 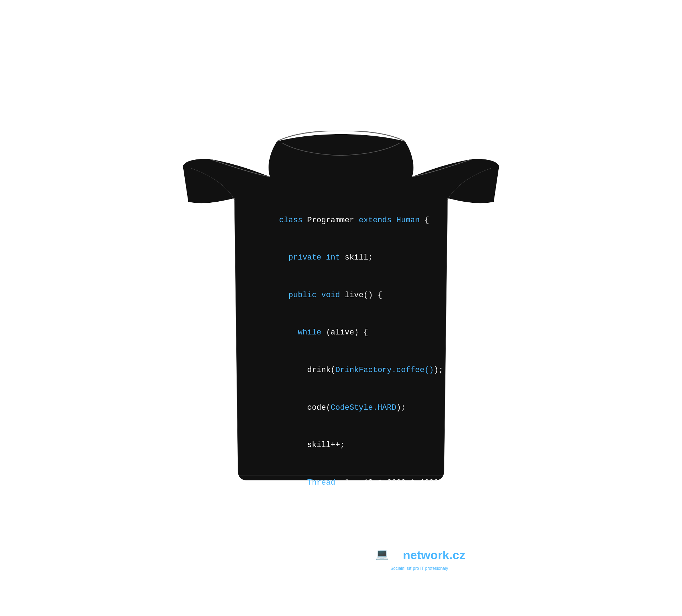 What do you see at coordinates (357, 408) in the screenshot?
I see `line-code: code(CodeStyle.HARD);` at bounding box center [357, 408].